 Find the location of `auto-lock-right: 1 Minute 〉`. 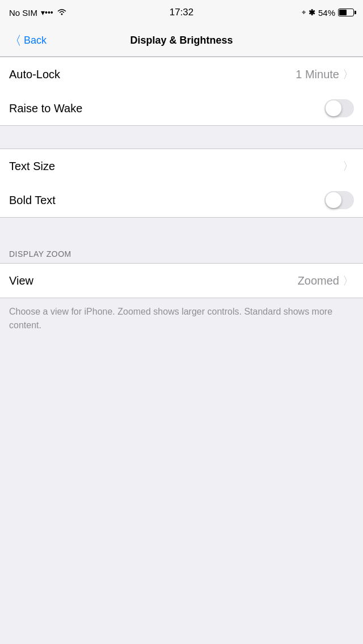

auto-lock-right: 1 Minute 〉 is located at coordinates (324, 75).